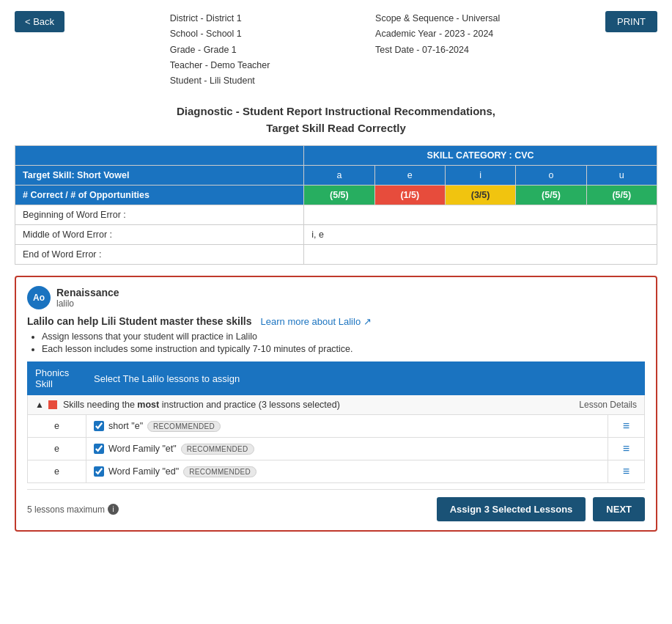 The height and width of the screenshot is (624, 672). Describe the element at coordinates (53, 405) in the screenshot. I see `red-indicator` at that location.